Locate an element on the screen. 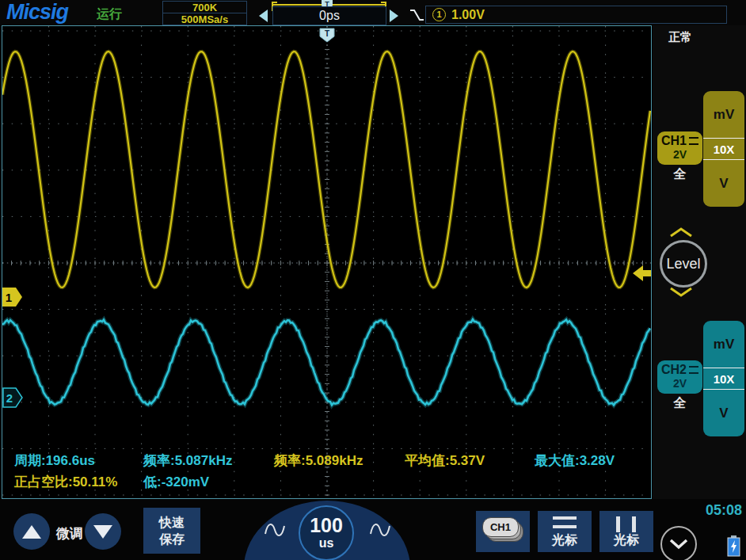  ch2-trace-glow is located at coordinates (326, 362).